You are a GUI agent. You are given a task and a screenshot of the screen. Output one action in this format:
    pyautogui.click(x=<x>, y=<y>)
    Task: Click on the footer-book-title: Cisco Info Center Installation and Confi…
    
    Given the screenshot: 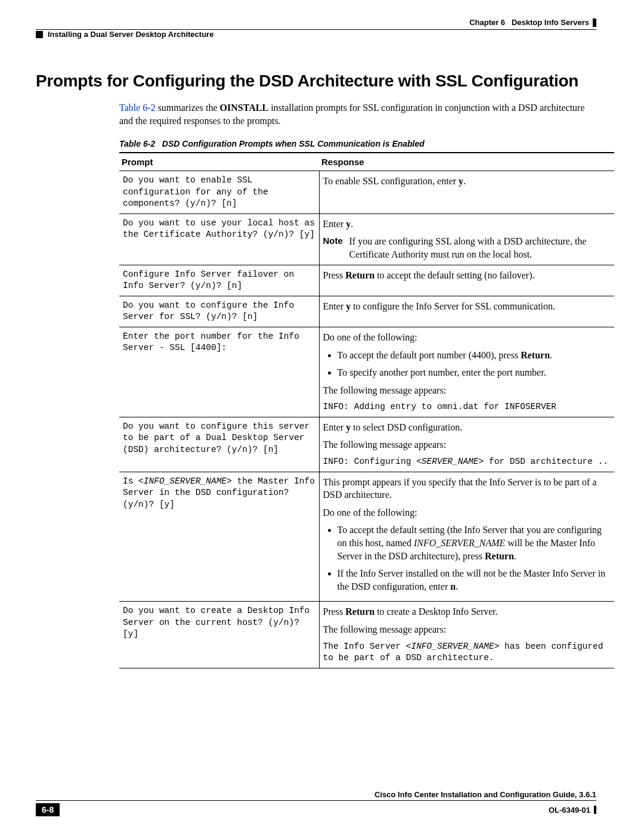 What is the action you would take?
    pyautogui.click(x=316, y=794)
    